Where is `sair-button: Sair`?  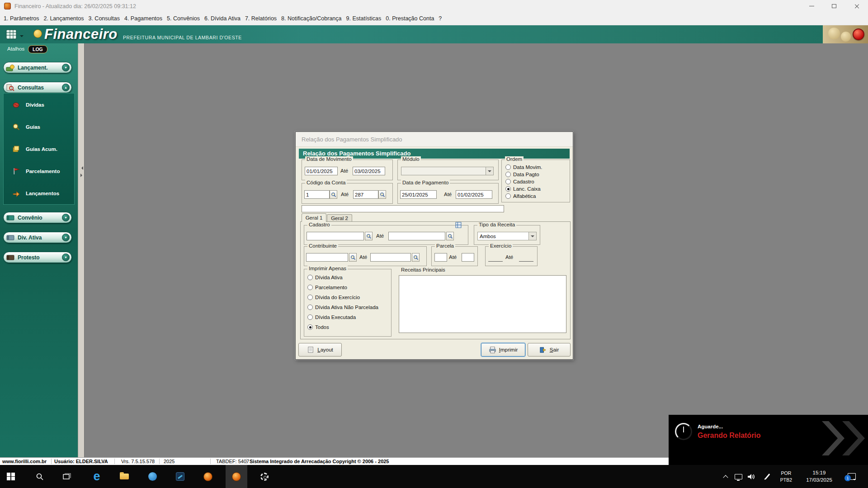
sair-button: Sair is located at coordinates (549, 350).